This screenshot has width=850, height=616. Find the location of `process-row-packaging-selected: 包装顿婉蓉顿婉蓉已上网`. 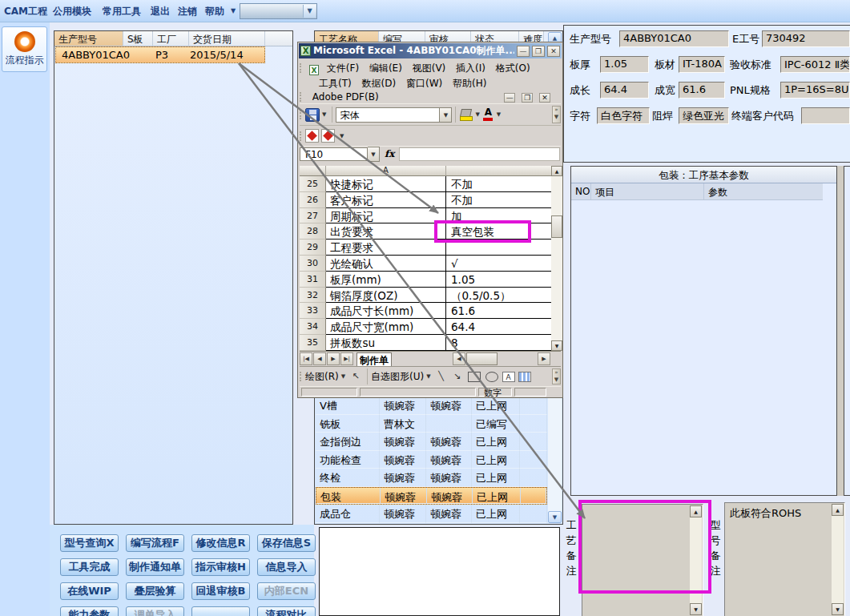

process-row-packaging-selected: 包装顿婉蓉顿婉蓉已上网 is located at coordinates (431, 497).